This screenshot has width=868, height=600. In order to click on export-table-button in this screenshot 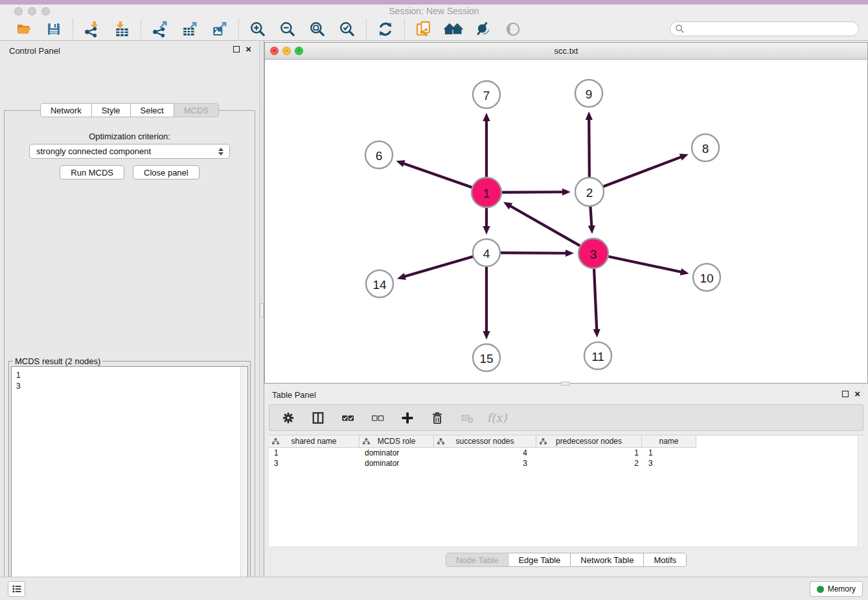, I will do `click(190, 29)`.